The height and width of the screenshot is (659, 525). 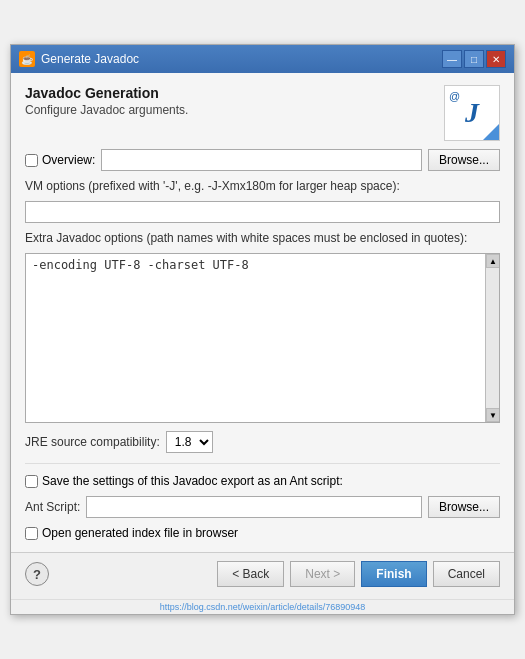 What do you see at coordinates (37, 574) in the screenshot?
I see `help-button: ?` at bounding box center [37, 574].